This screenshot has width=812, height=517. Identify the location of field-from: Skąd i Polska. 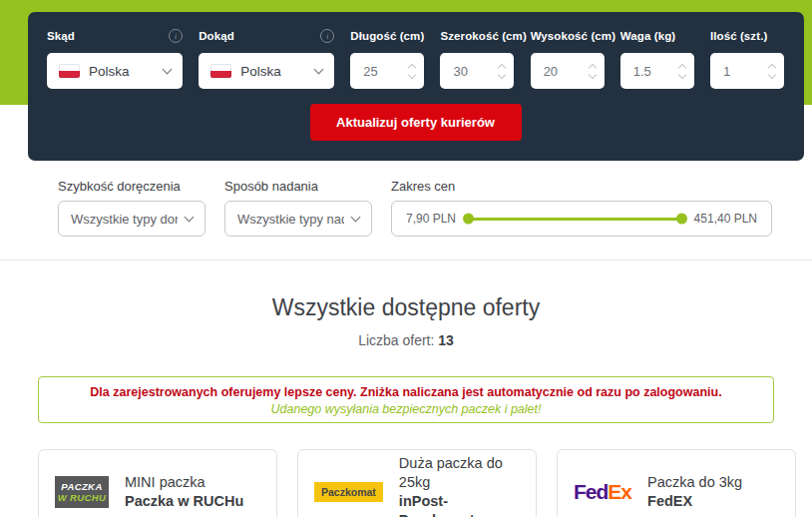
(115, 58).